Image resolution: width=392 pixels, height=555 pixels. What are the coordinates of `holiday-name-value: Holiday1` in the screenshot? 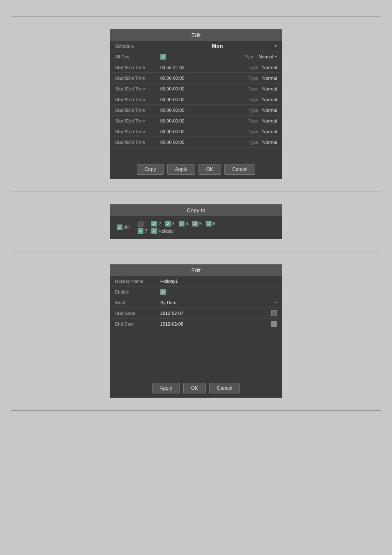 It's located at (219, 281).